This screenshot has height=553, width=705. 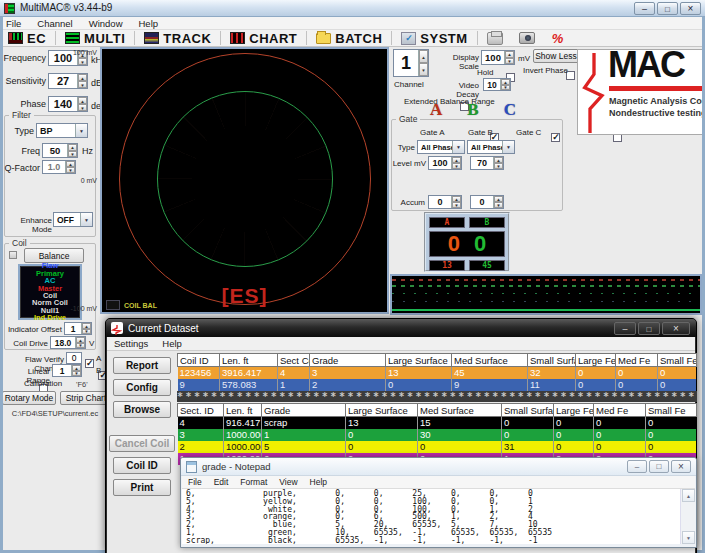 What do you see at coordinates (67, 370) in the screenshot?
I see `linear-range-input: 1` at bounding box center [67, 370].